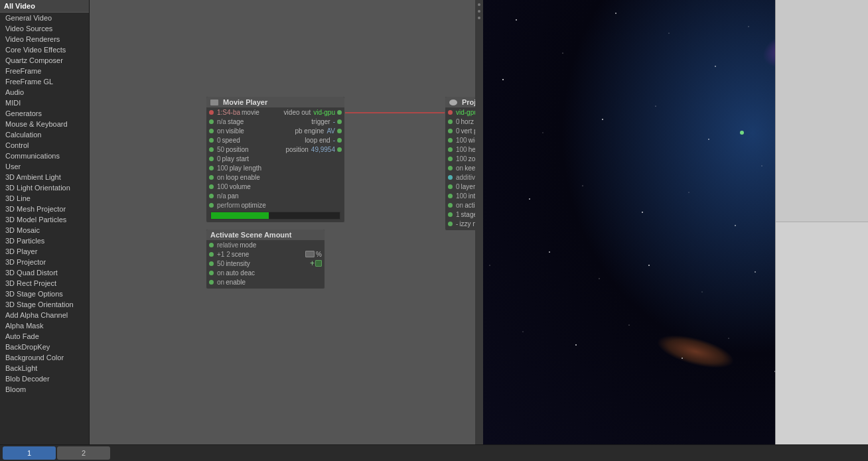 The image size is (868, 461). I want to click on sidebar: All Video General VideoVideo SourcesVide…, so click(45, 222).